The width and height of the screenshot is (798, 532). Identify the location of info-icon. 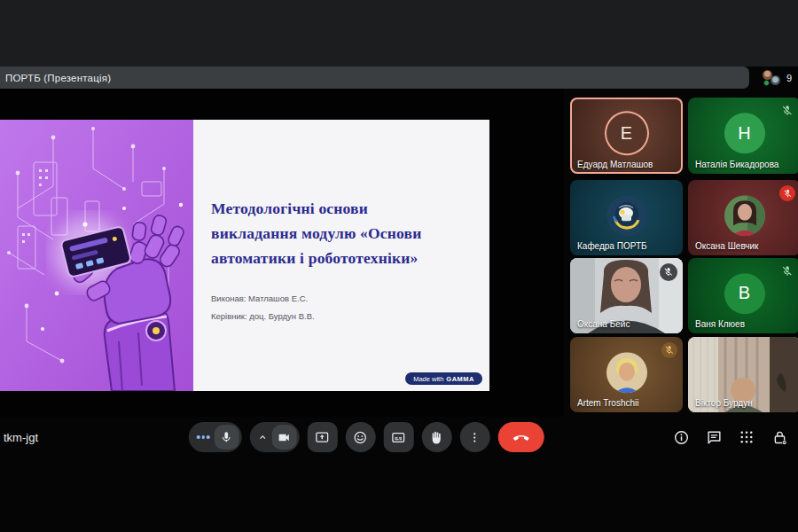
(681, 438).